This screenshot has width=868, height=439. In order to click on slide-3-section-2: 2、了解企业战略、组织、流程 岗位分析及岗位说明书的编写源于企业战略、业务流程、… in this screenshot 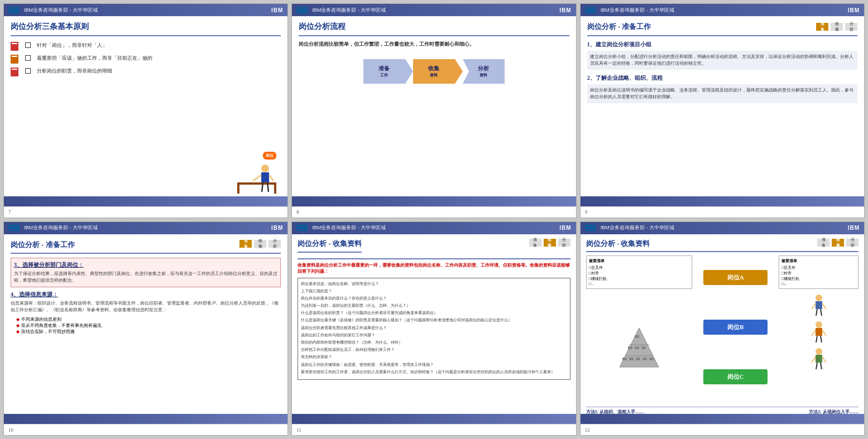, I will do `click(722, 89)`.